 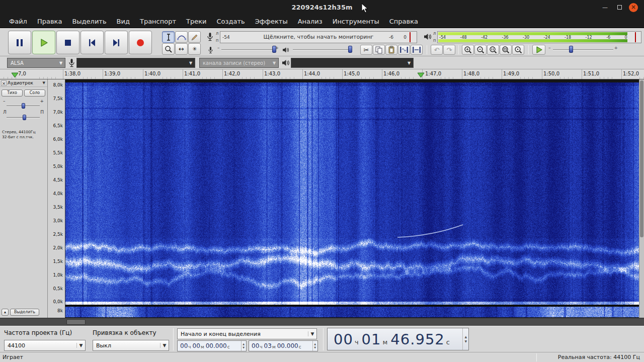 I want to click on menu-transport: Транспорт, so click(x=158, y=21).